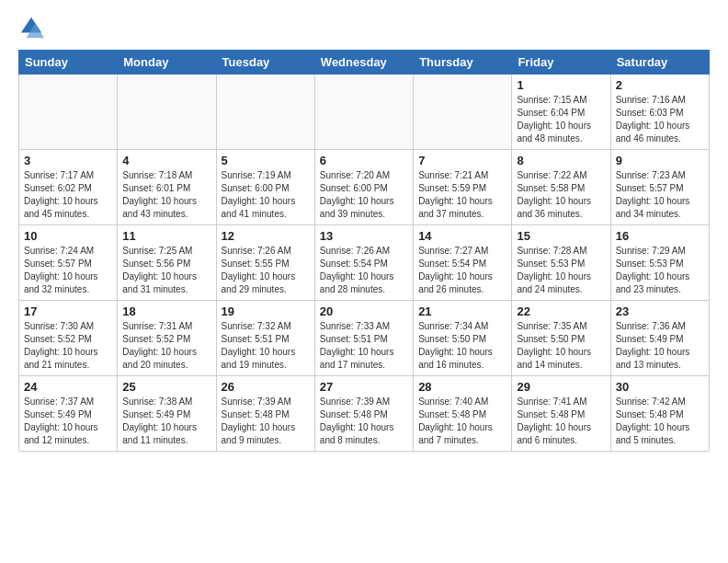 This screenshot has width=728, height=563. What do you see at coordinates (364, 339) in the screenshot?
I see `calendar-cell: 20Sunrise: 7:33 AM Sunset: 5:51 PM Dayli…` at bounding box center [364, 339].